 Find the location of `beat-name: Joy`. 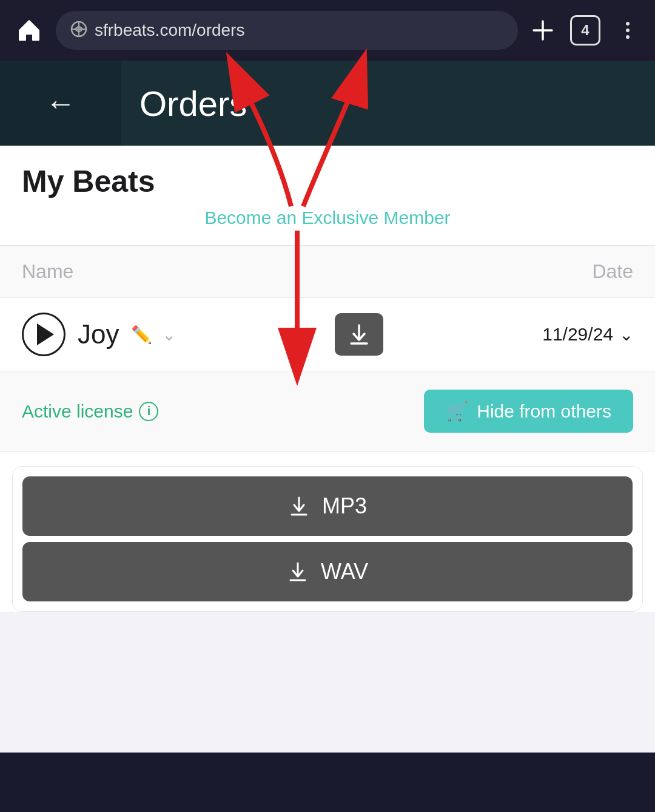

beat-name: Joy is located at coordinates (98, 334).